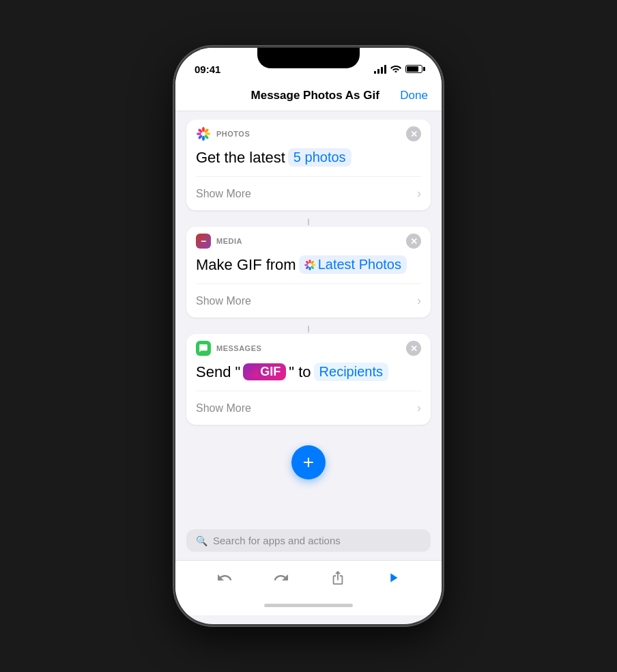 Image resolution: width=617 pixels, height=672 pixels. I want to click on status-icons, so click(399, 70).